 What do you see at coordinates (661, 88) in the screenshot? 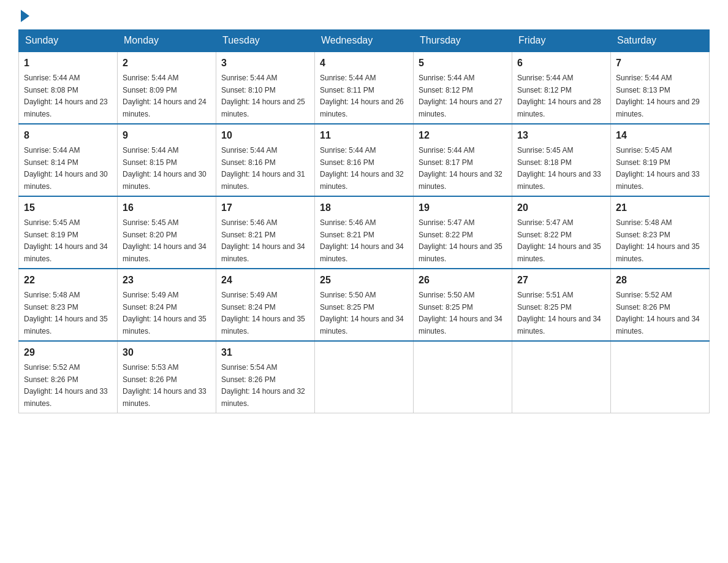
I see `day-cell: 7 Sunrise: 5:44 AMSunset: 8:13 PMDayligh…` at bounding box center [661, 88].